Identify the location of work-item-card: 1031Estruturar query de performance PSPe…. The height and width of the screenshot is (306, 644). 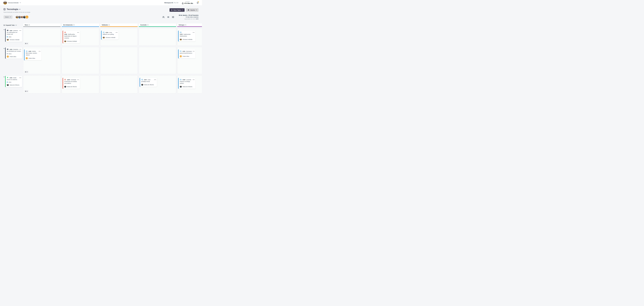
(187, 54).